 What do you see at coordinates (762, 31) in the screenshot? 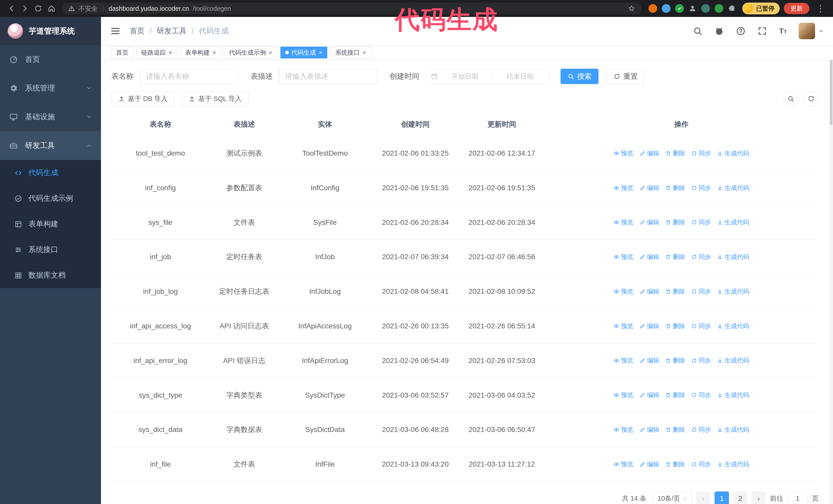
I see `fullscreen-icon` at bounding box center [762, 31].